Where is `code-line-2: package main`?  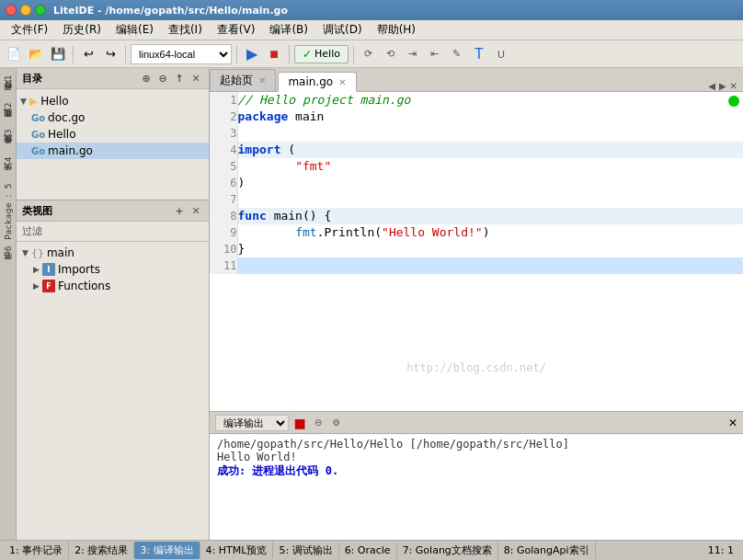
code-line-2: package main is located at coordinates (490, 117).